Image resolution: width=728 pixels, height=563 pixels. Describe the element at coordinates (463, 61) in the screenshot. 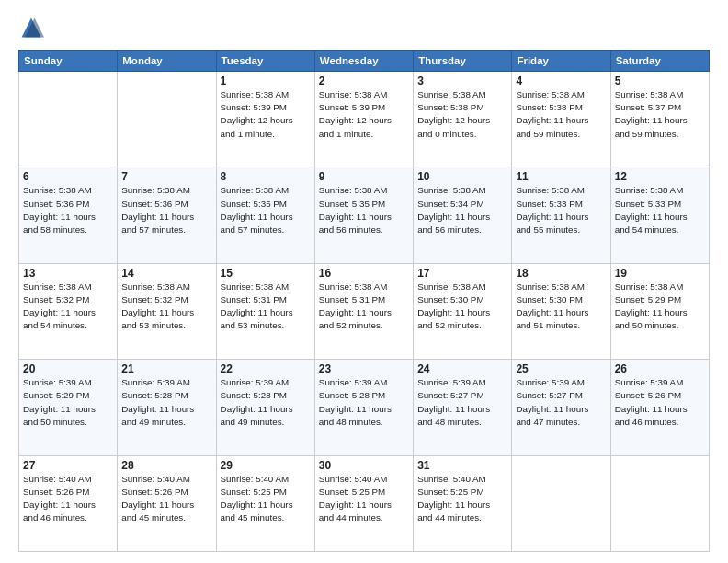

I see `weekday-header-thursday: Thursday` at that location.